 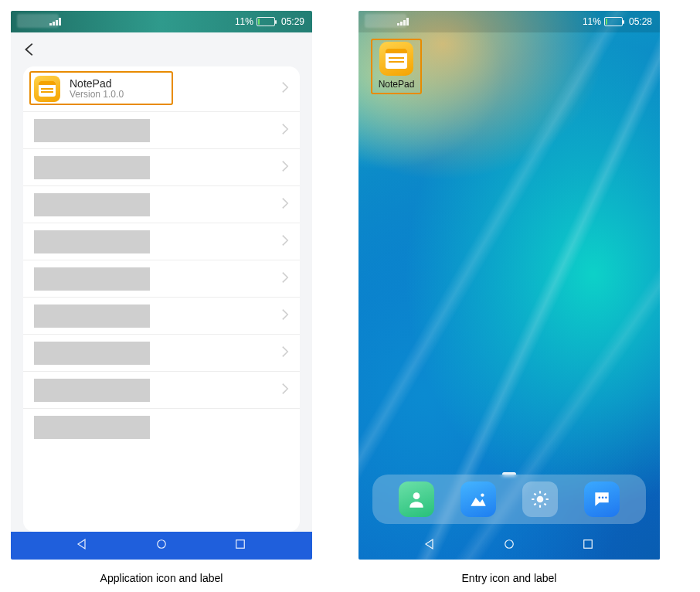 I want to click on messages-icon, so click(x=602, y=499).